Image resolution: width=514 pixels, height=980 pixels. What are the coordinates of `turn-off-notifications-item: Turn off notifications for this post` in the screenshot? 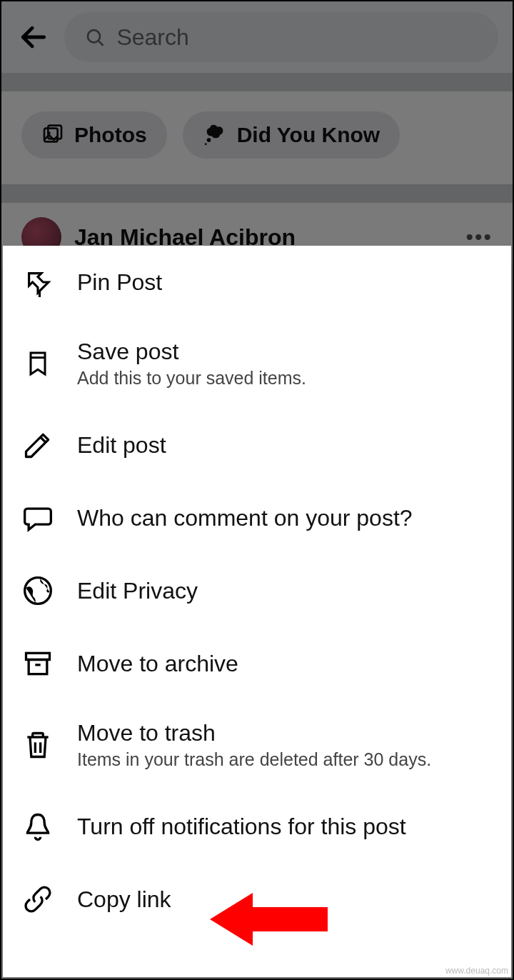 It's located at (257, 826).